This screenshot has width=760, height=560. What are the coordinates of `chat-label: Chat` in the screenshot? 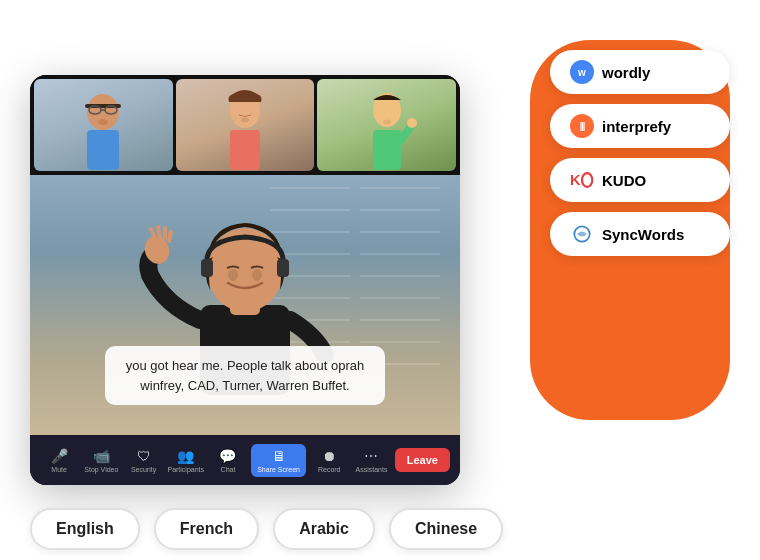 It's located at (228, 470).